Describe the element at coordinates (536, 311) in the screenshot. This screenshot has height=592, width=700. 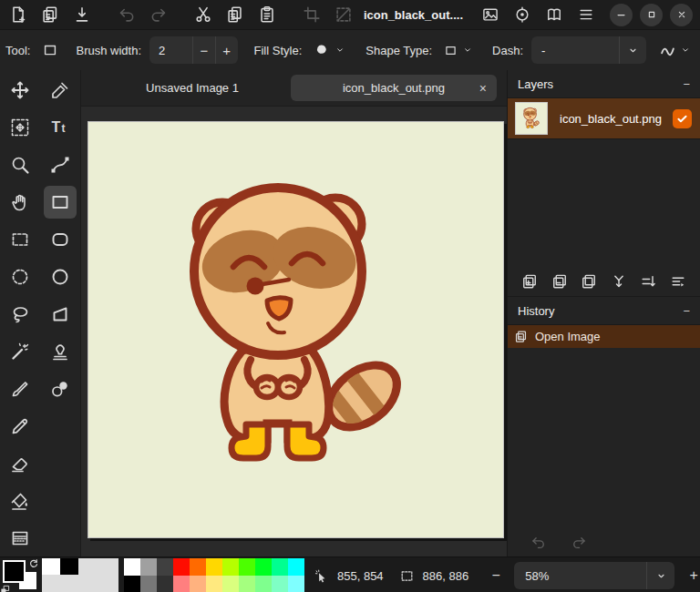
I see `history-panel-title: History` at that location.